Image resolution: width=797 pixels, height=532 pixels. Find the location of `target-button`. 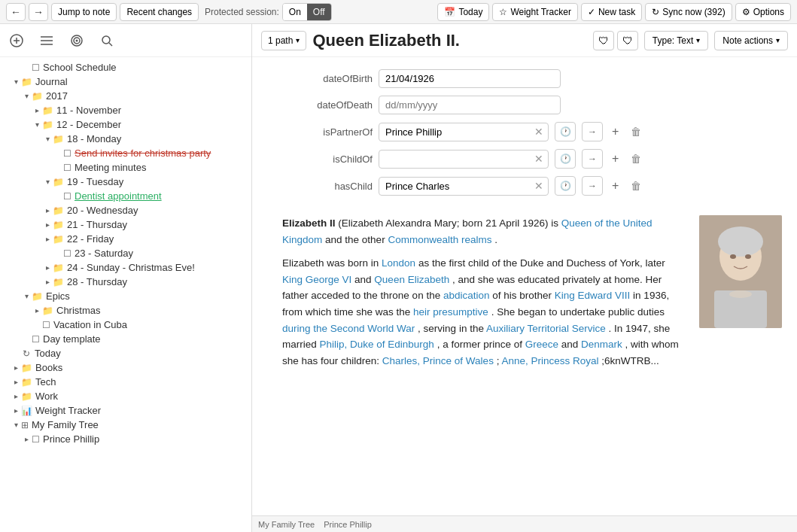

target-button is located at coordinates (77, 41).